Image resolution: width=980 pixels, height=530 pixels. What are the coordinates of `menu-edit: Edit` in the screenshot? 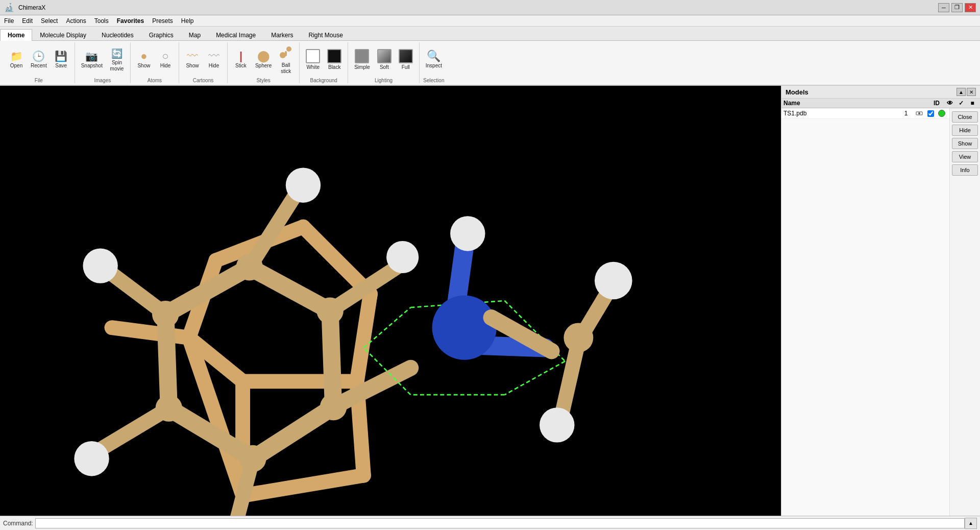 It's located at (28, 20).